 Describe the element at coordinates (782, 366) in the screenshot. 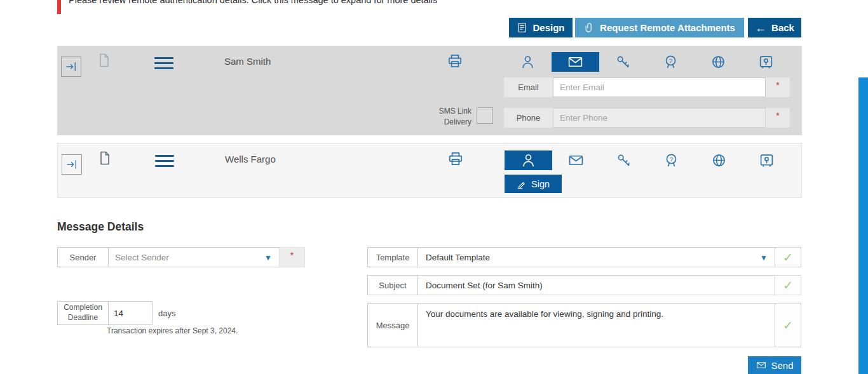

I see `send-button-label: Send` at that location.